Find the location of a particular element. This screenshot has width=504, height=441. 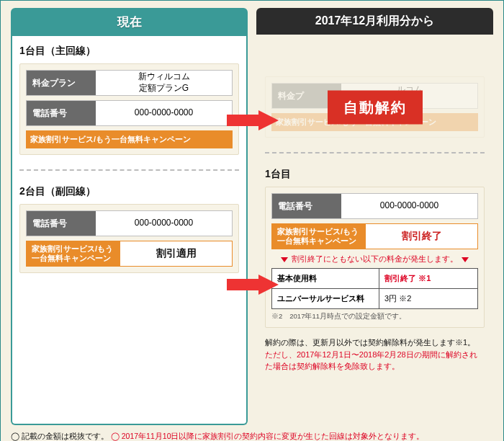

phone-label-r: 電話番号 is located at coordinates (307, 206).